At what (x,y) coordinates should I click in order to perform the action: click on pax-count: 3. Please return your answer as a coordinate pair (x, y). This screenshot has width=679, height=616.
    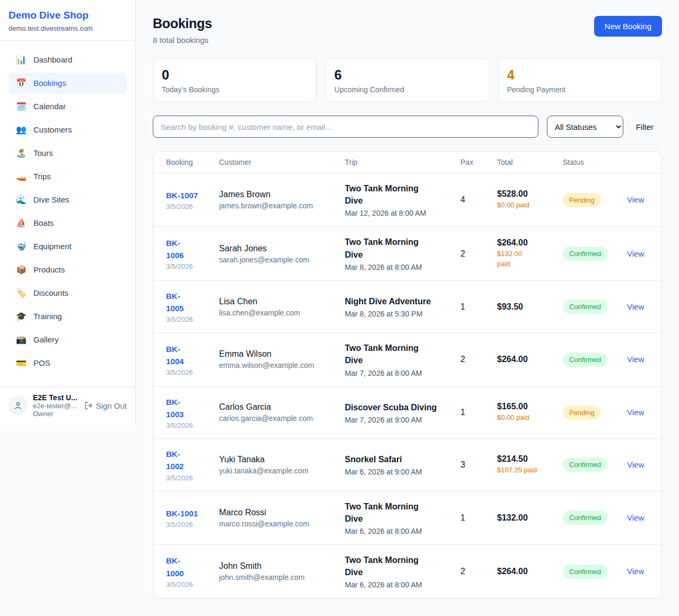
    Looking at the image, I should click on (472, 465).